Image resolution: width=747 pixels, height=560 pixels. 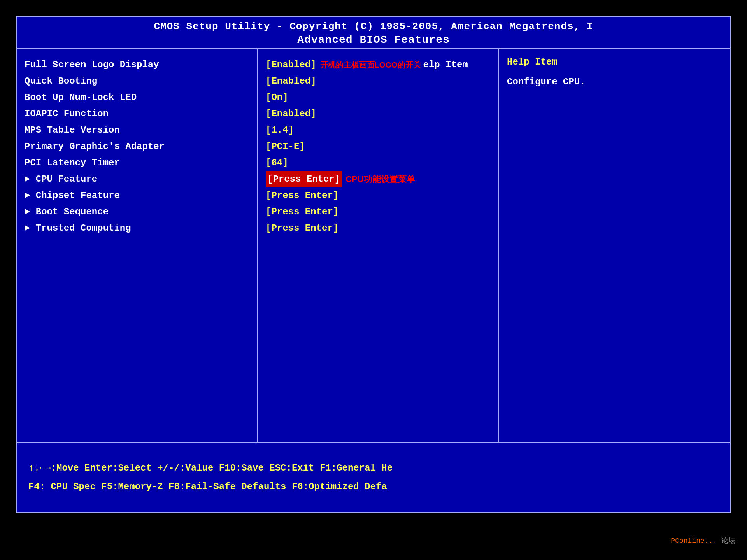 What do you see at coordinates (378, 147) in the screenshot?
I see `value-primary-graphic: [PCI-E]` at bounding box center [378, 147].